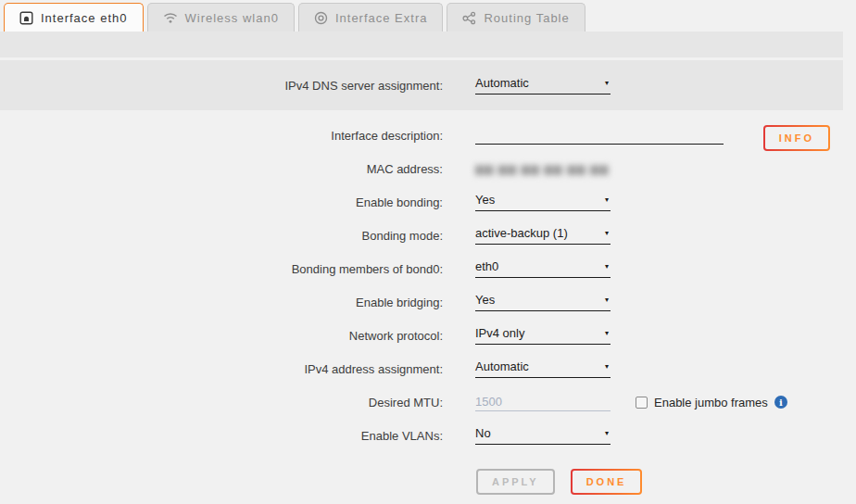 The height and width of the screenshot is (504, 856). I want to click on mac-address-label: MAC address:, so click(221, 169).